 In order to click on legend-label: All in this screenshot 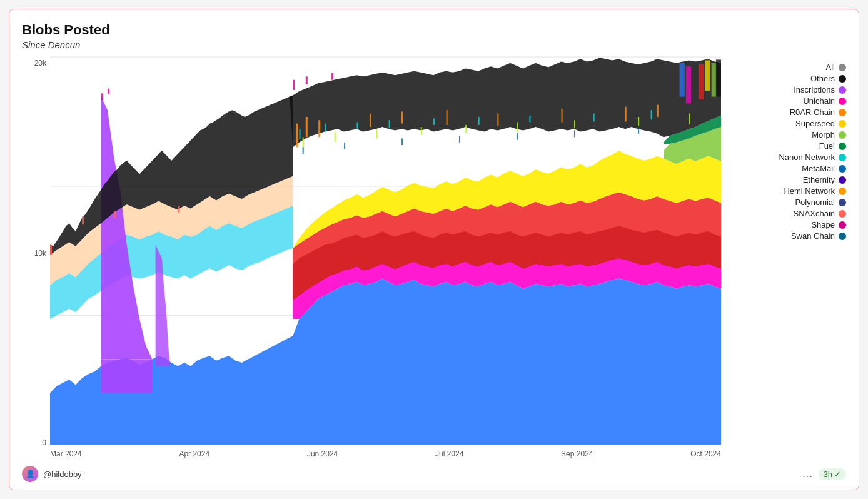, I will do `click(830, 68)`.